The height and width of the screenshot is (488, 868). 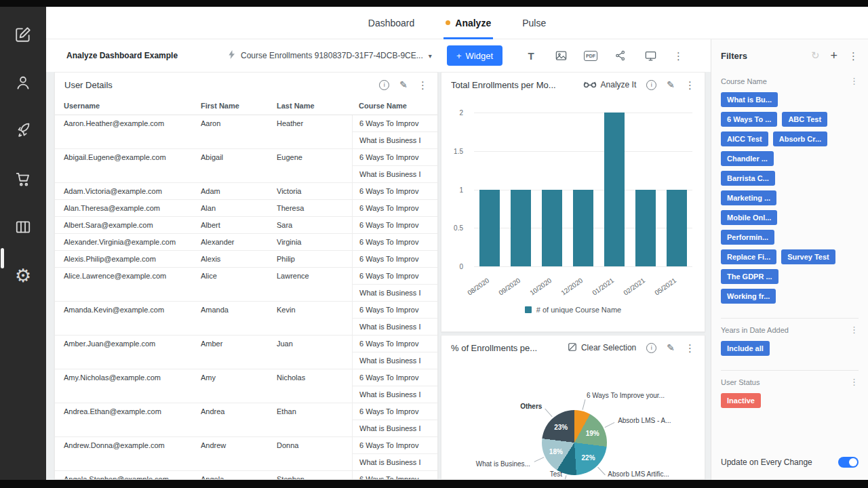 I want to click on clear-selection-button: Clear Selection, so click(x=602, y=348).